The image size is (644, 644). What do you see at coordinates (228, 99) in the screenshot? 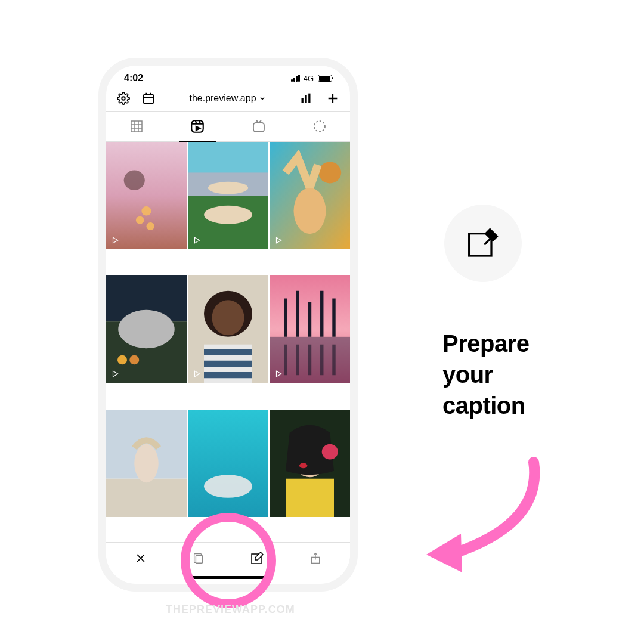
I see `app-header: the.preview.app` at bounding box center [228, 99].